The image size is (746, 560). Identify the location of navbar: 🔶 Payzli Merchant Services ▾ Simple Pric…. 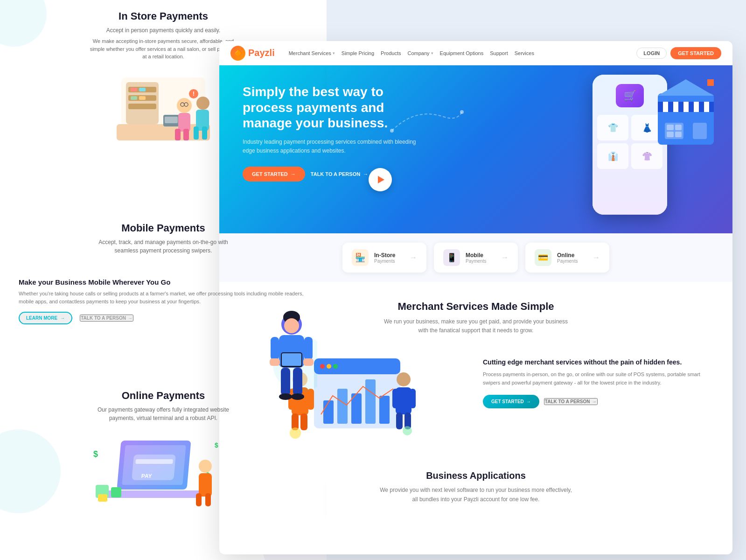
(476, 53).